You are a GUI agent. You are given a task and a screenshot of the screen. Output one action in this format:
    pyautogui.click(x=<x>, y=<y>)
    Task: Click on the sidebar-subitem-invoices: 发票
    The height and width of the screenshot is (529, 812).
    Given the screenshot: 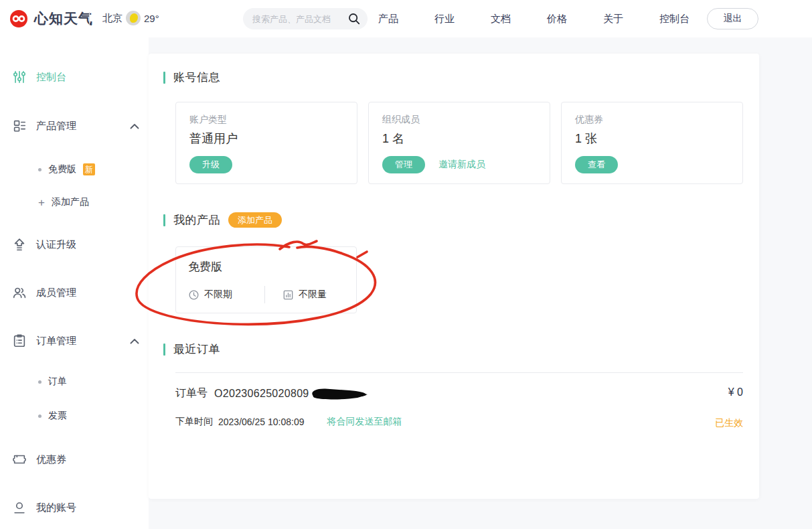 What is the action you would take?
    pyautogui.click(x=52, y=416)
    